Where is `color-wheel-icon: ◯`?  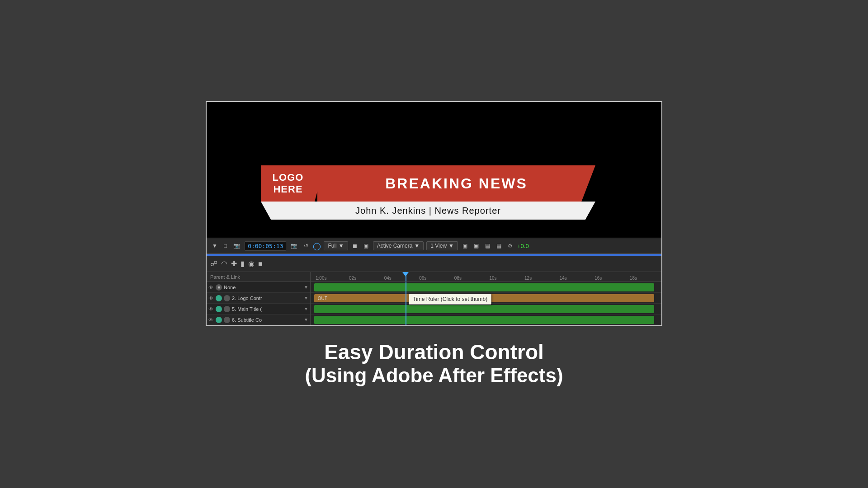 color-wheel-icon: ◯ is located at coordinates (317, 246).